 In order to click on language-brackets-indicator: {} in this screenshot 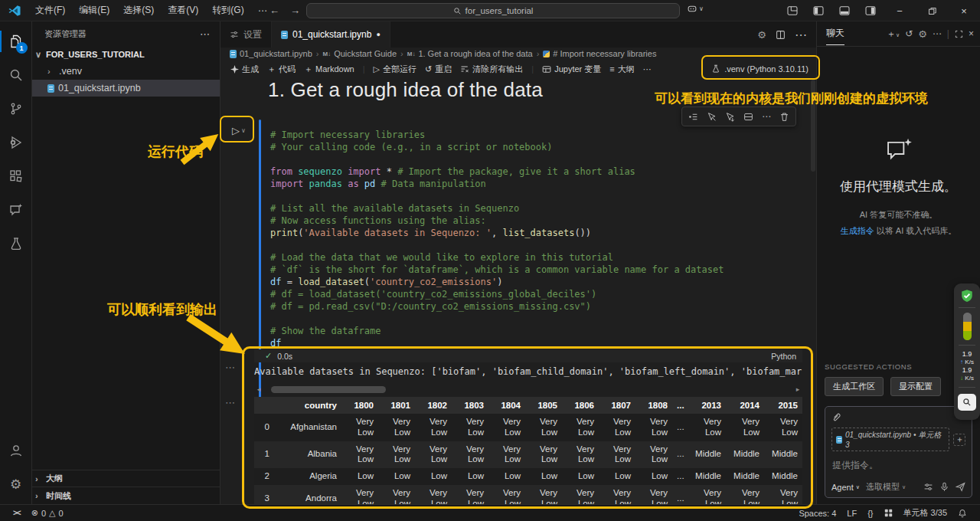, I will do `click(870, 513)`.